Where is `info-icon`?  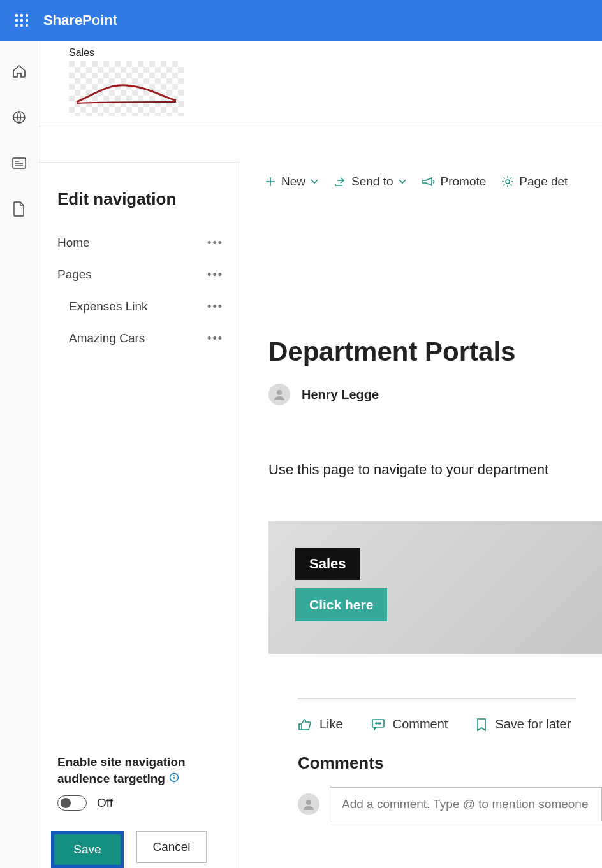
info-icon is located at coordinates (174, 779).